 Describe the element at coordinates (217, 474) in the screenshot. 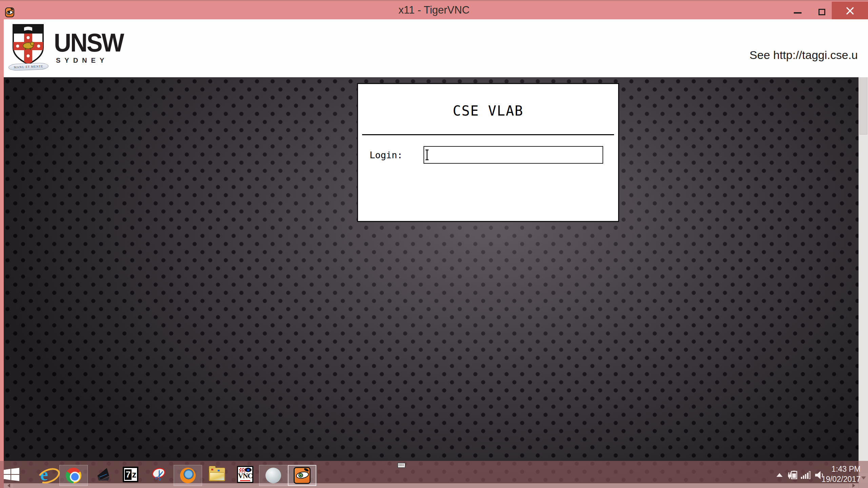

I see `taskbar-item-file-explorer` at that location.